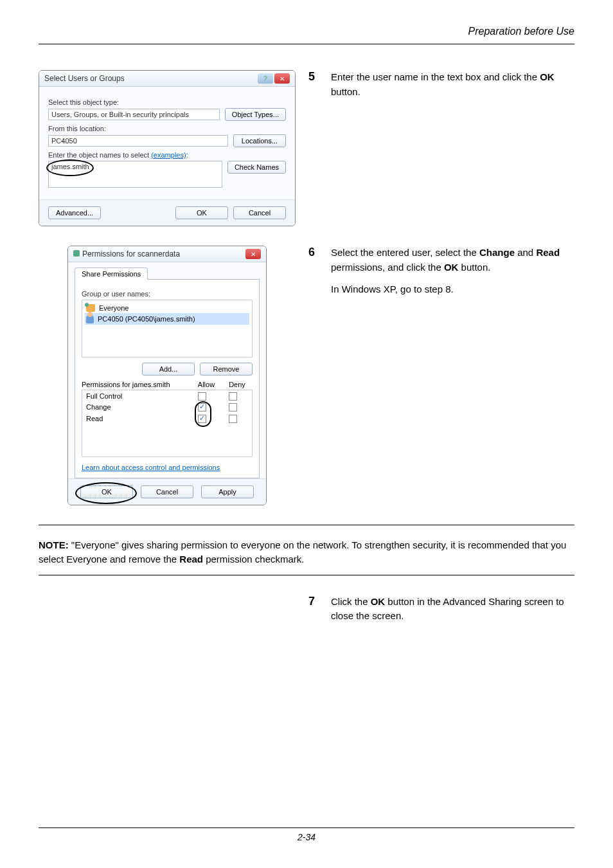 Image resolution: width=613 pixels, height=868 pixels. I want to click on perm-change: Change, so click(167, 408).